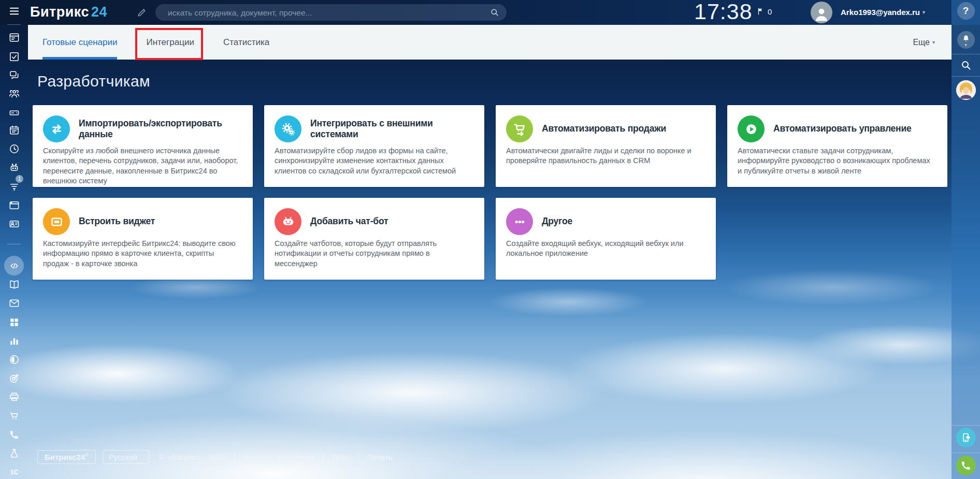  Describe the element at coordinates (143, 239) in the screenshot. I see `scenario-card: Встроить виджет Кастомизируйте интерфейс…` at that location.